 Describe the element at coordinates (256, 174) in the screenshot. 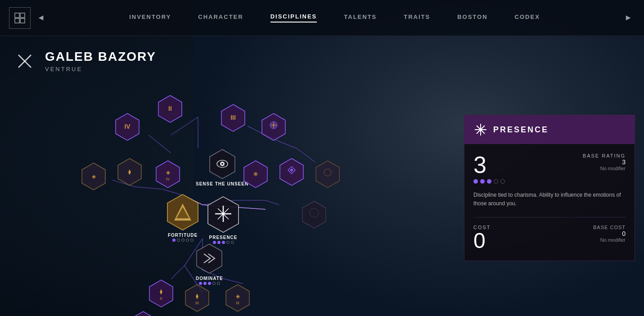

I see `node-mid-right-1: ❋` at that location.